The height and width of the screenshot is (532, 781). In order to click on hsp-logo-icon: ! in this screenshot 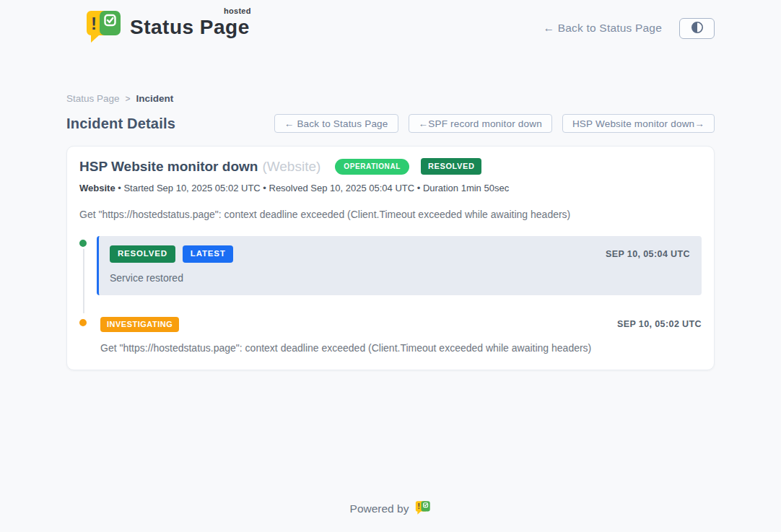, I will do `click(423, 510)`.